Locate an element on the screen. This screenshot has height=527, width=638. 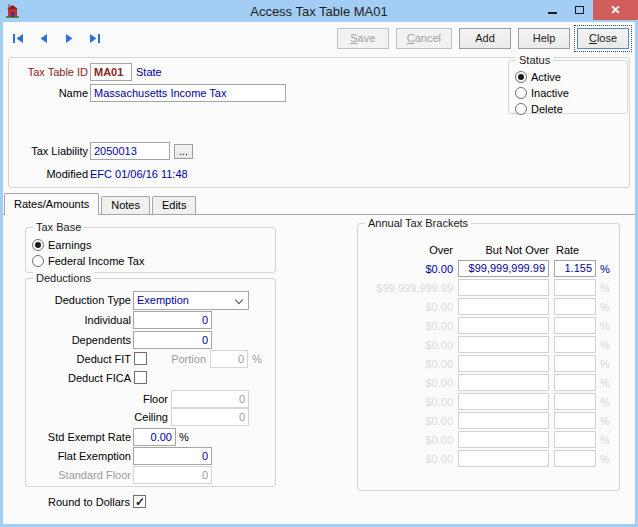
deduct-fica-label: Deduct FICA is located at coordinates (78, 378).